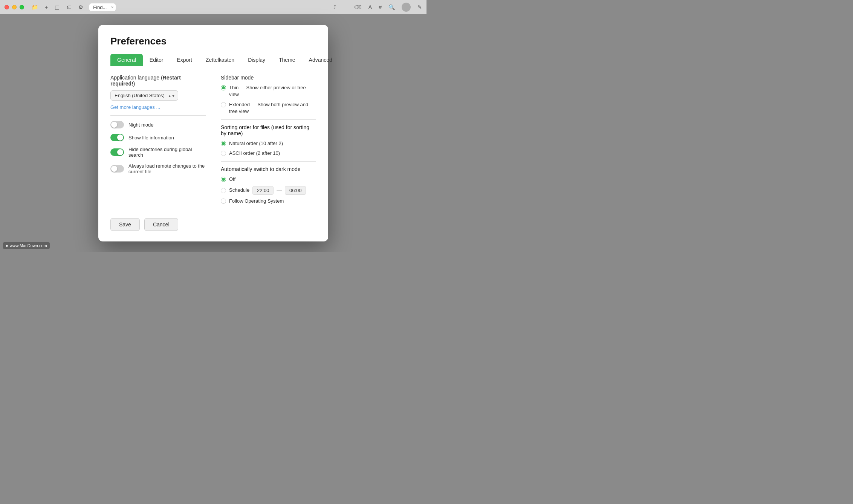 Image resolution: width=853 pixels, height=504 pixels. I want to click on sorting-ascii-row: ASCII order (2 after 10), so click(268, 153).